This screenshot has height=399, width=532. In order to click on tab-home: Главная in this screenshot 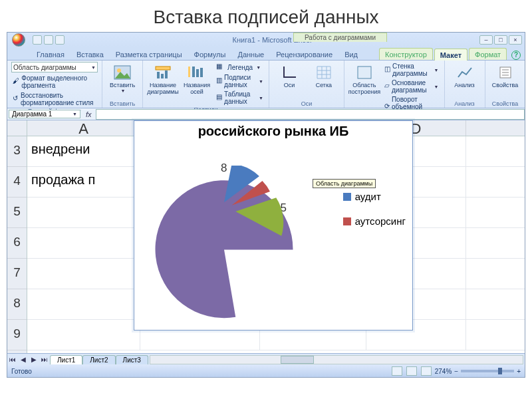, I will do `click(51, 55)`.